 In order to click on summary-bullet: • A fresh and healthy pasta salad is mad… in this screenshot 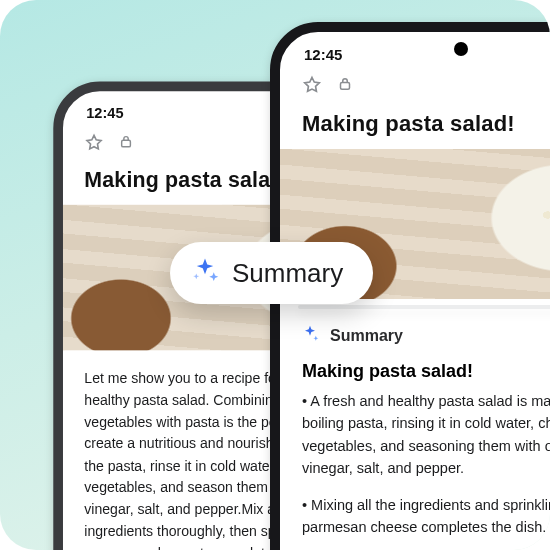, I will do `click(426, 435)`.